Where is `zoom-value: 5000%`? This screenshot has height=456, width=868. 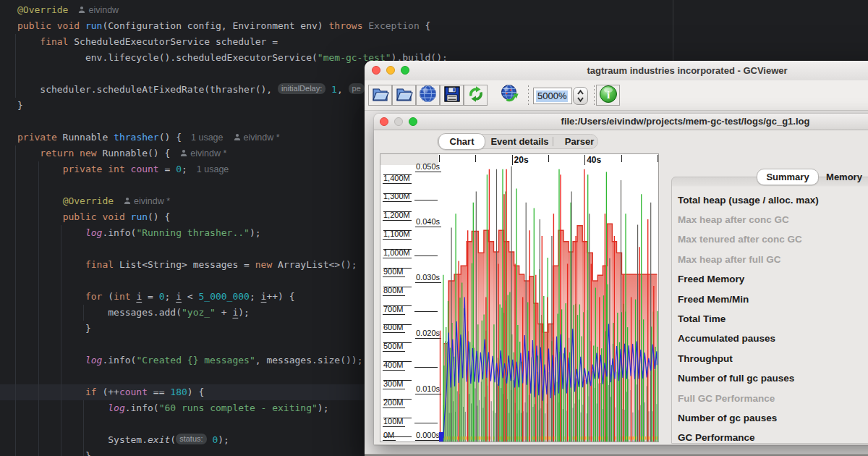 zoom-value: 5000% is located at coordinates (552, 96).